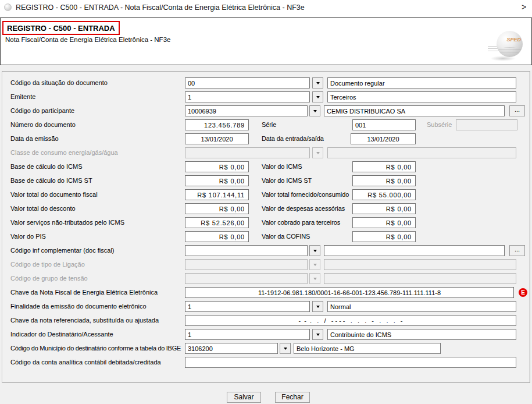 The width and height of the screenshot is (532, 404). What do you see at coordinates (317, 334) in the screenshot?
I see `indicador-dropdown-button` at bounding box center [317, 334].